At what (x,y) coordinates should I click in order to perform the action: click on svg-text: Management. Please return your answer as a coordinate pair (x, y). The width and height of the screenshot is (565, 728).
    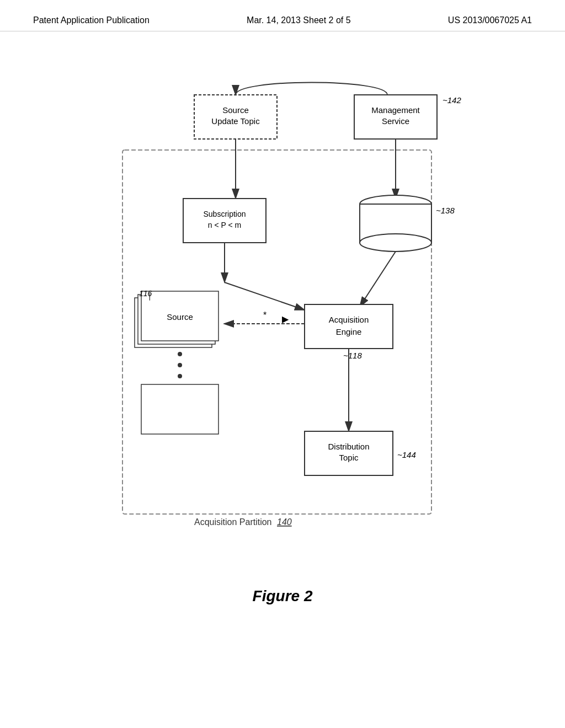
    Looking at the image, I should click on (396, 110).